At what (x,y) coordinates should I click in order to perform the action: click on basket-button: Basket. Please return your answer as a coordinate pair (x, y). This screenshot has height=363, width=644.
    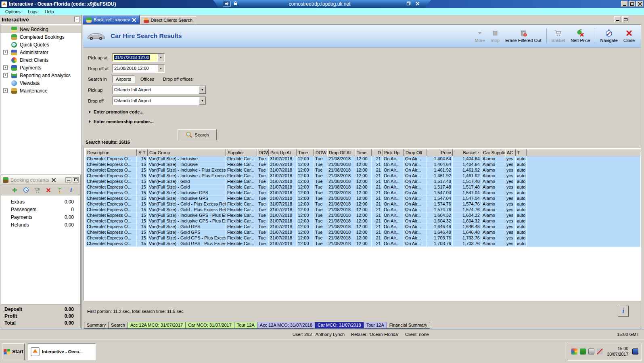
    Looking at the image, I should click on (558, 36).